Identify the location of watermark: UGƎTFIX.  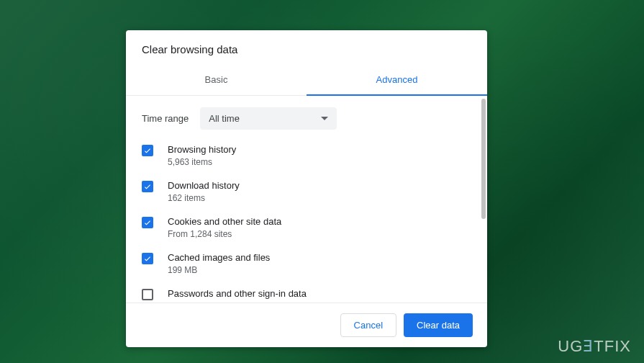
(594, 346).